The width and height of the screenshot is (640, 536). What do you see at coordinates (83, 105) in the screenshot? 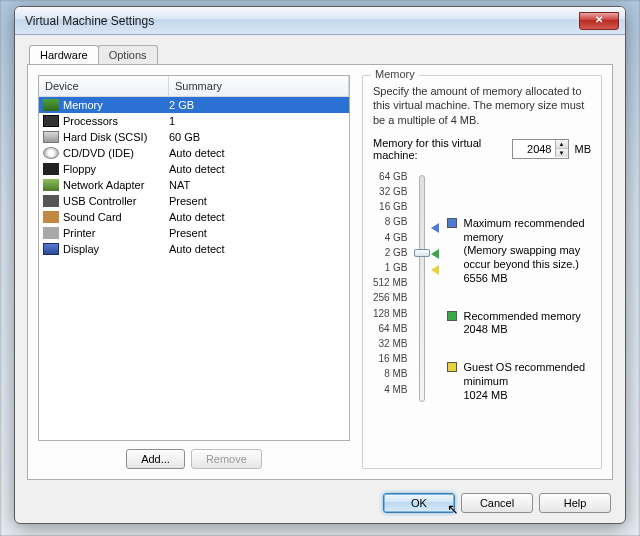
I see `device-name: Memory` at bounding box center [83, 105].